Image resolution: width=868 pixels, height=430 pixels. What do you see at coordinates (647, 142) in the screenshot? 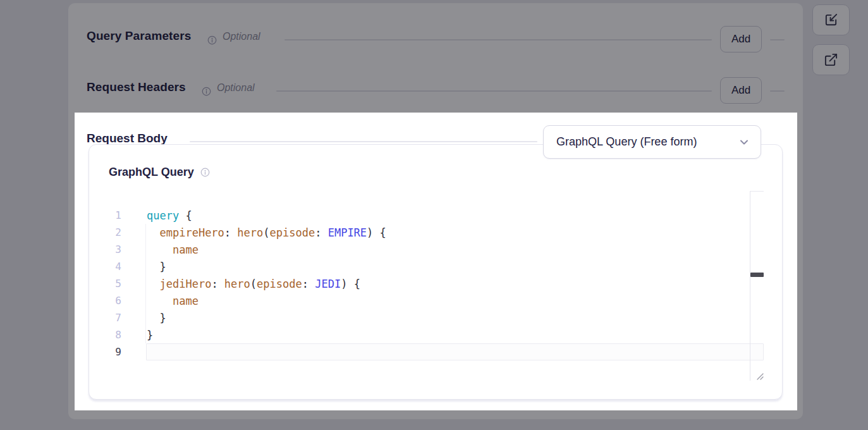
I see `body-type-selected-value: GraphQL Query (Free form)` at bounding box center [647, 142].